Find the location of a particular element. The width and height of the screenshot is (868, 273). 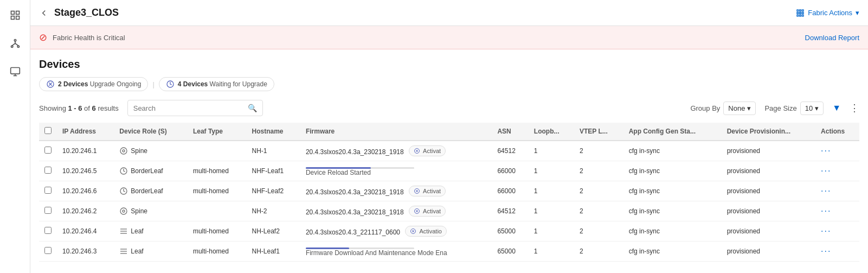

sidebar-icon-grid is located at coordinates (15, 15).